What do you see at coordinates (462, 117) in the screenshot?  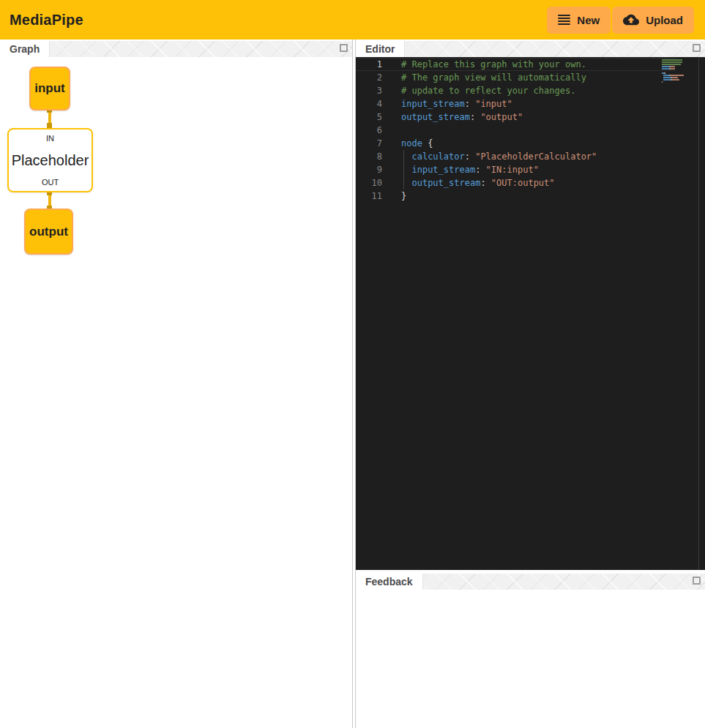 I see `code-line-content: output_stream: "output"` at bounding box center [462, 117].